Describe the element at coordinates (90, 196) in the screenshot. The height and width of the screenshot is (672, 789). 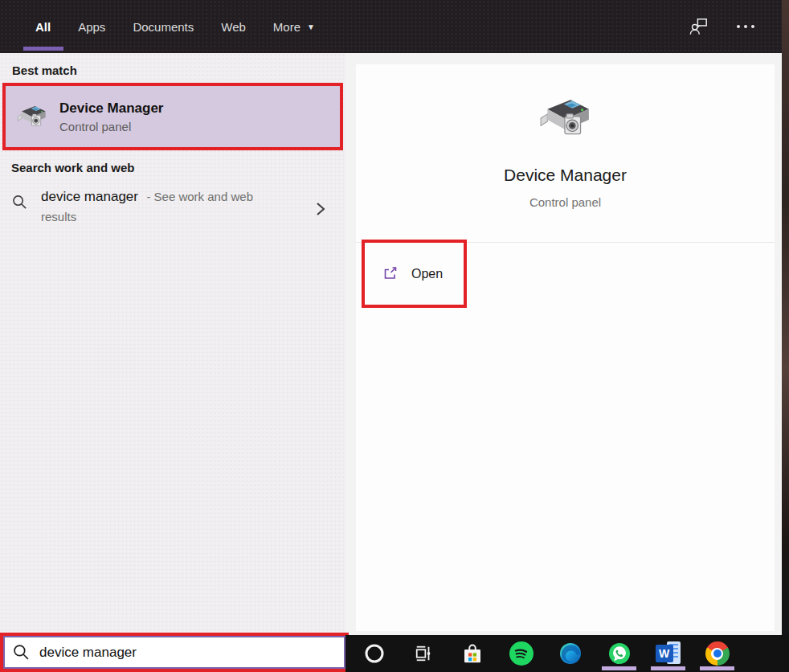
I see `web-suggestion-query: device manager` at that location.